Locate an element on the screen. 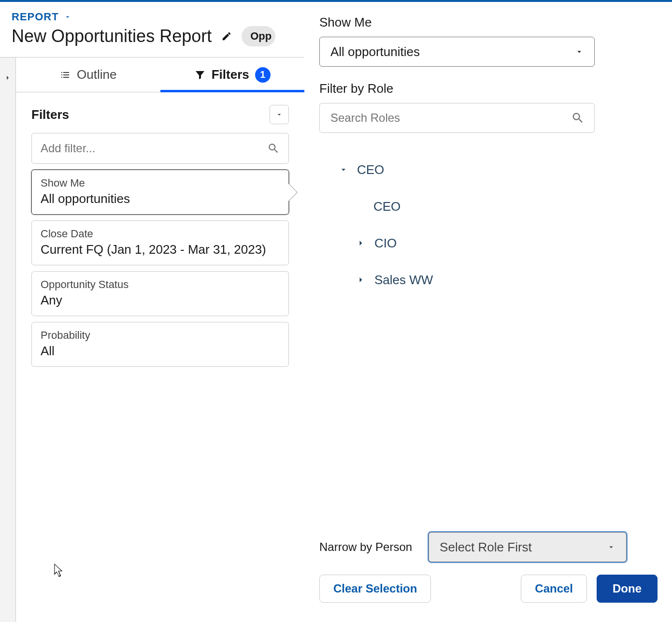  filter-card-close-date: Close Date Current FQ (Jan 1, 2023 - Mar… is located at coordinates (160, 243).